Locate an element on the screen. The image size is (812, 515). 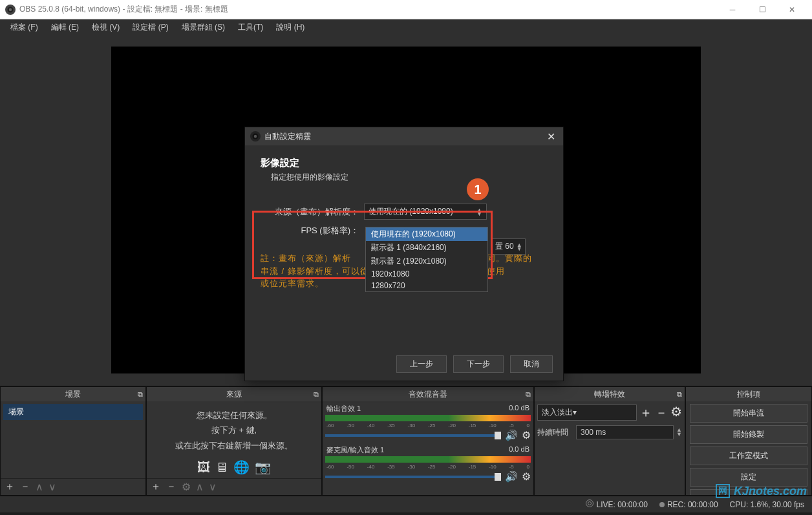
controls-title: 控制項 is located at coordinates (749, 394).